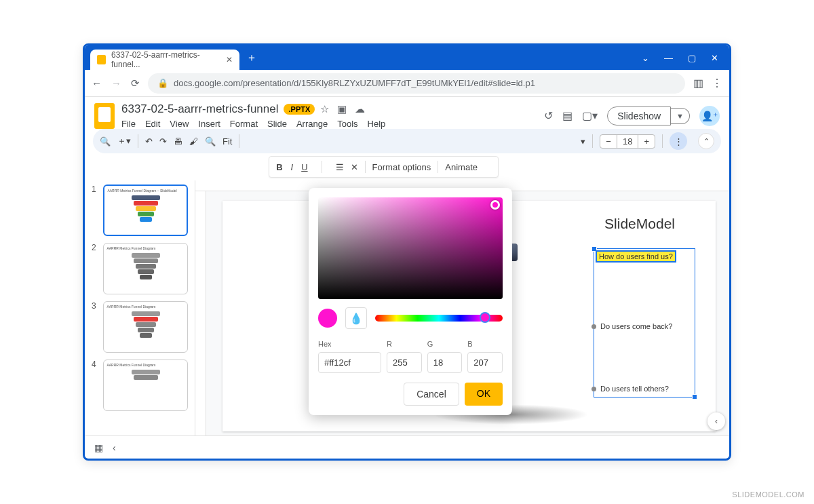  Describe the element at coordinates (469, 344) in the screenshot. I see `b-label: B` at that location.